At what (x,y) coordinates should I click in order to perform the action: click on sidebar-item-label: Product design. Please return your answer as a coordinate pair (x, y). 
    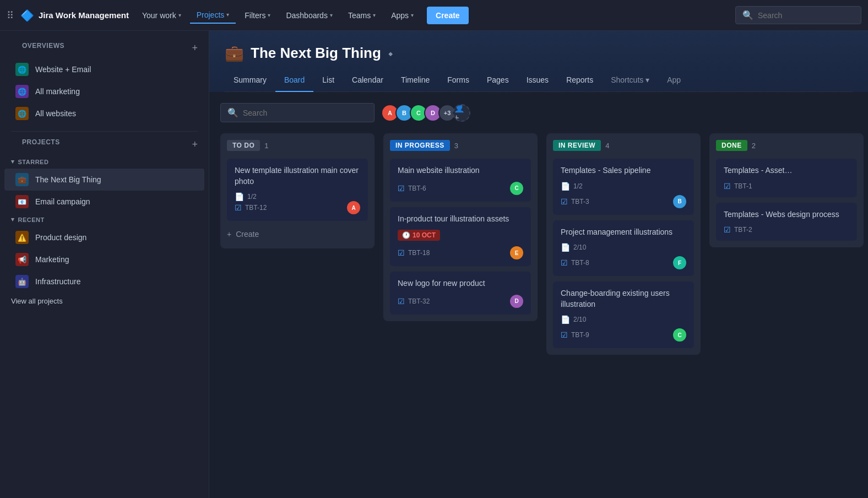
    Looking at the image, I should click on (61, 237).